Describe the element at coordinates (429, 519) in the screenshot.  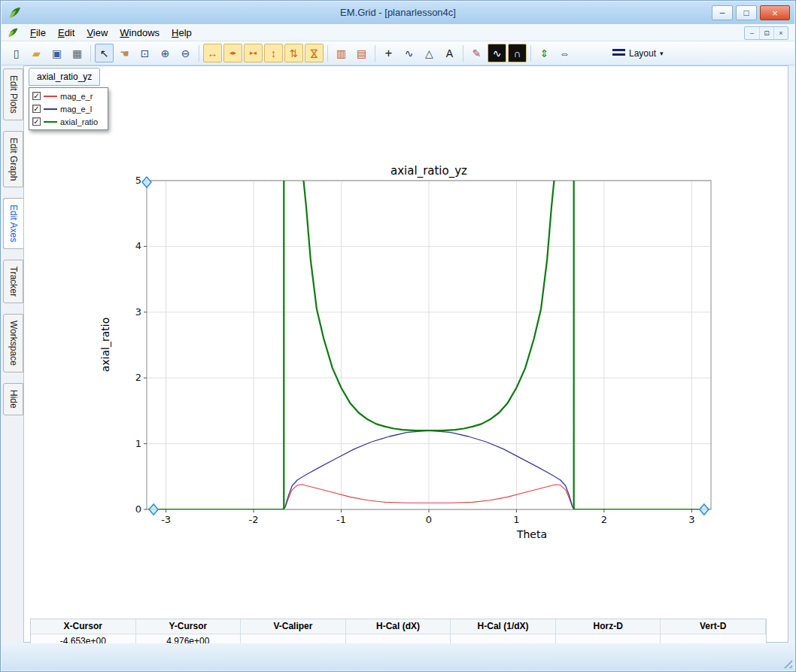
I see `x-tick-label: 0` at that location.